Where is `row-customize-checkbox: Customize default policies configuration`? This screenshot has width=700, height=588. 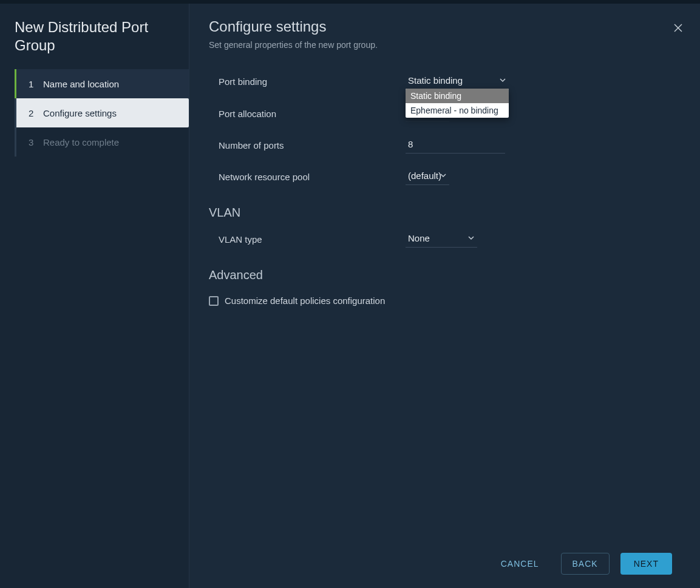
row-customize-checkbox: Customize default policies configuration is located at coordinates (442, 296).